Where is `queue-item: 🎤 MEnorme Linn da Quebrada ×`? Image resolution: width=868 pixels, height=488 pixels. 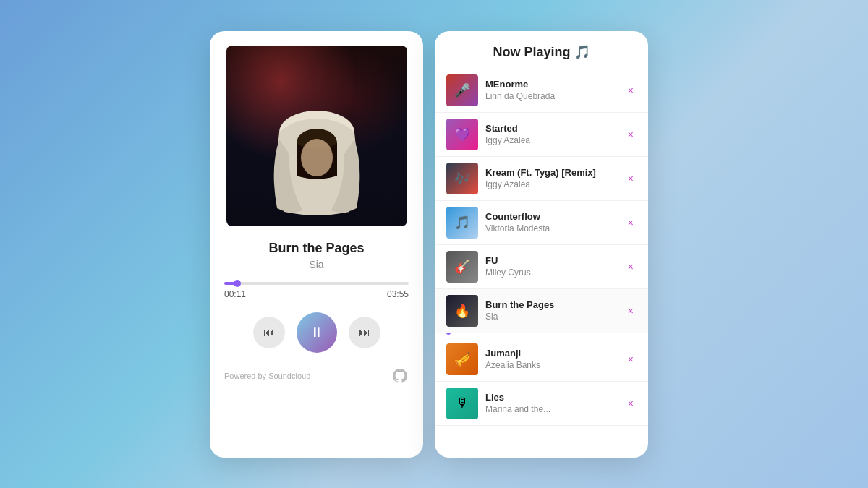 queue-item: 🎤 MEnorme Linn da Quebrada × is located at coordinates (541, 91).